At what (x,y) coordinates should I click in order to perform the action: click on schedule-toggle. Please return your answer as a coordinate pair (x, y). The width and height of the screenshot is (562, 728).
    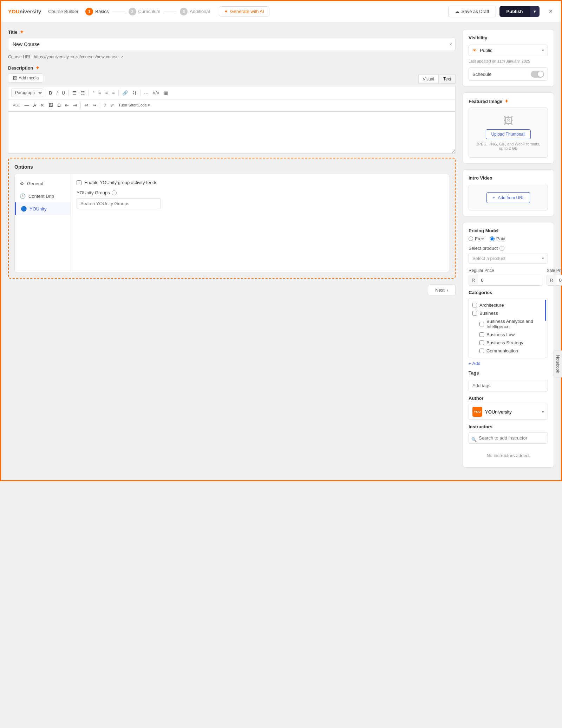
    Looking at the image, I should click on (537, 74).